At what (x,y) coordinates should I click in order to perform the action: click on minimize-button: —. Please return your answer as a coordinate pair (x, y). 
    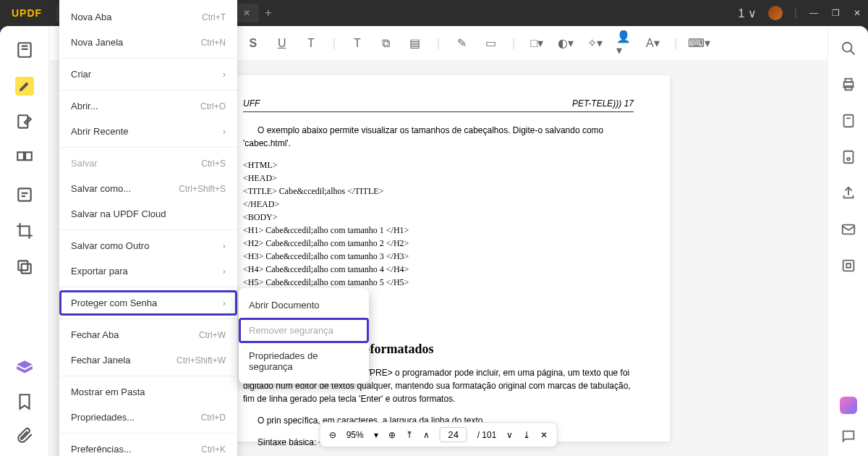
    Looking at the image, I should click on (814, 13).